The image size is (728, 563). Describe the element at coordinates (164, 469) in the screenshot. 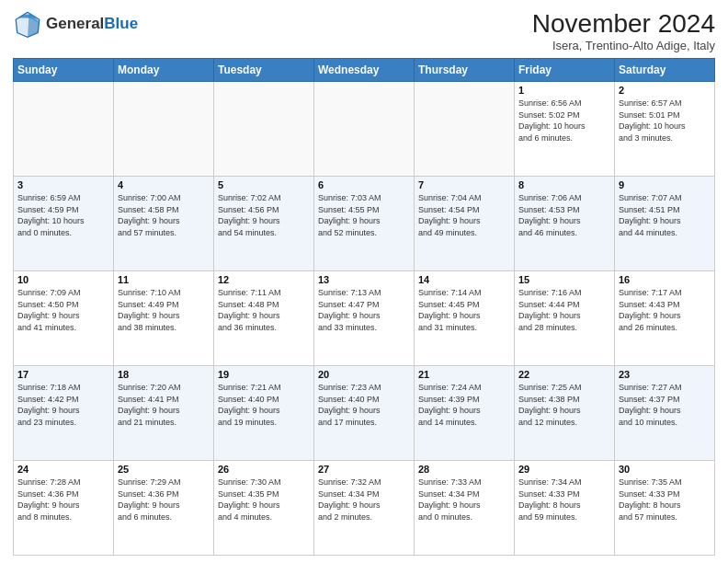

I see `day-number: 25` at that location.